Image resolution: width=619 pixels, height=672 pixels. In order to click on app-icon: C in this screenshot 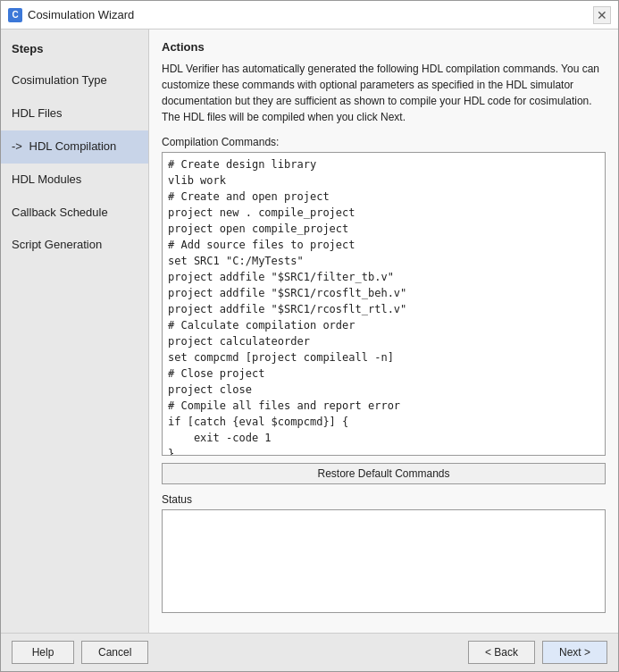, I will do `click(15, 15)`.